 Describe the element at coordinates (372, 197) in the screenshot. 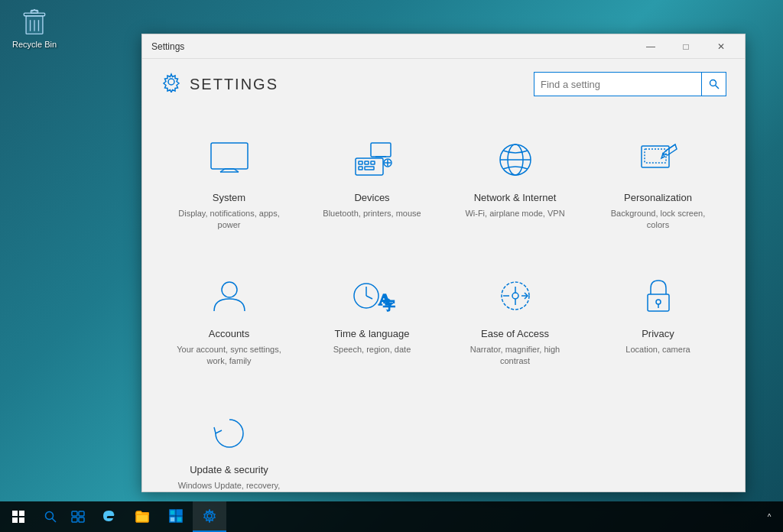

I see `devices-name: Devices` at that location.